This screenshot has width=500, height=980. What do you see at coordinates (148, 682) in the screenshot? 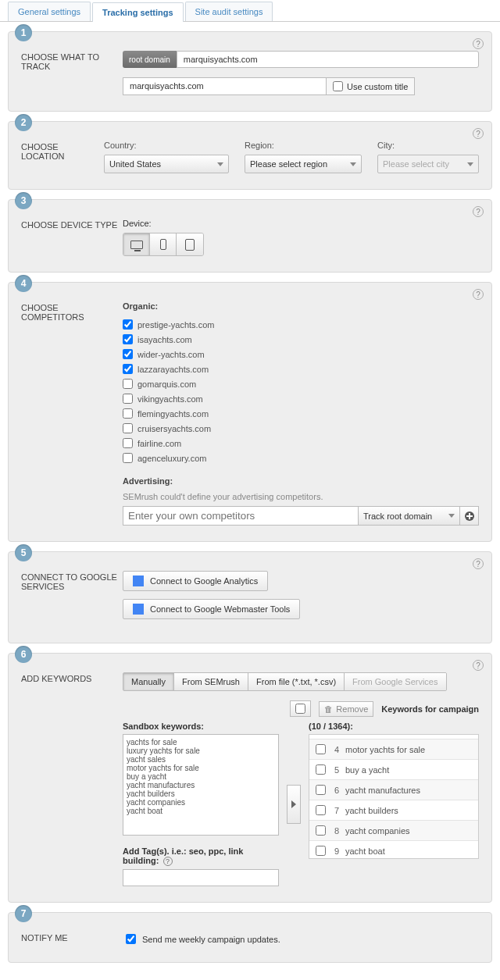
I see `kw-tab-manual: Manually` at bounding box center [148, 682].